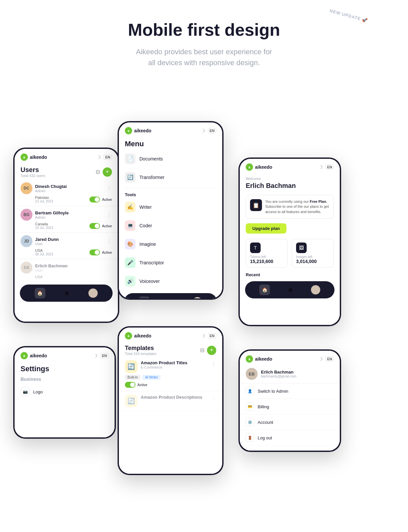 Image resolution: width=408 pixels, height=532 pixels. Describe the element at coordinates (290, 166) in the screenshot. I see `dashboard-phone-bar: a aikeedo ☽ EN` at that location.